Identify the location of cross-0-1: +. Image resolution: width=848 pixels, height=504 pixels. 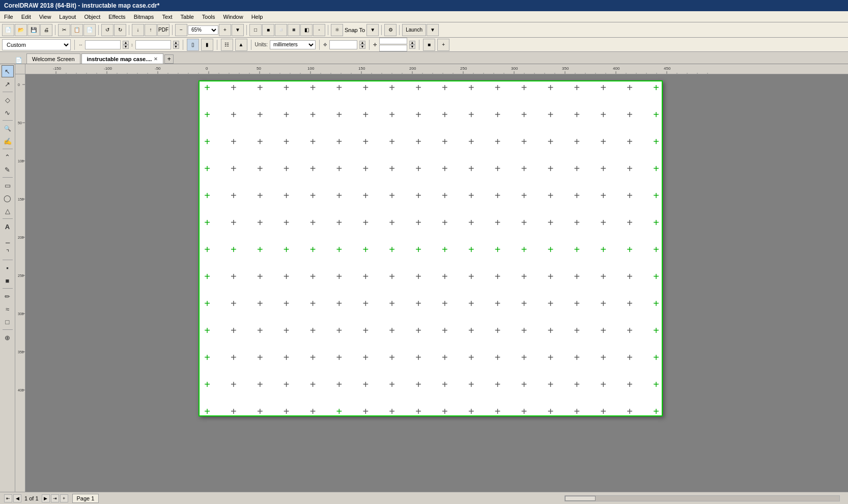
(234, 88).